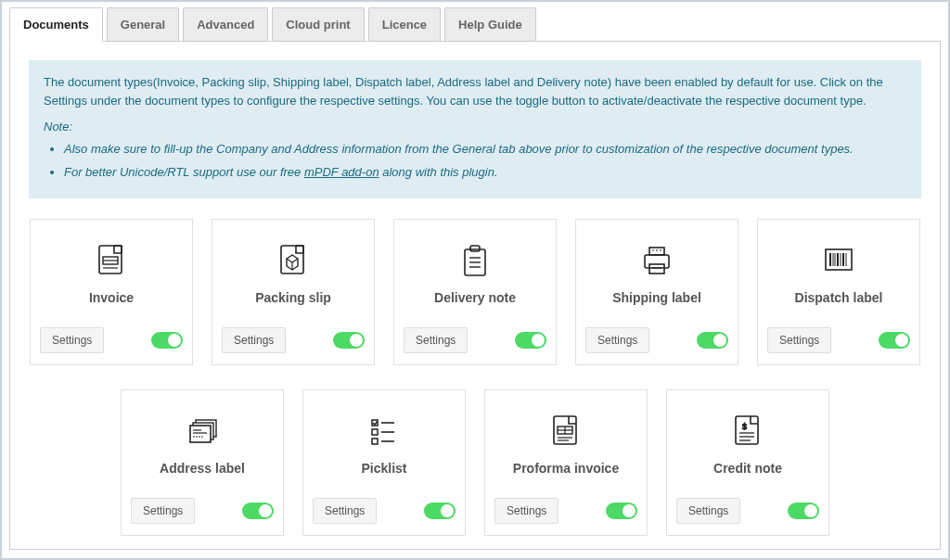  I want to click on shipping-label-icon, so click(657, 261).